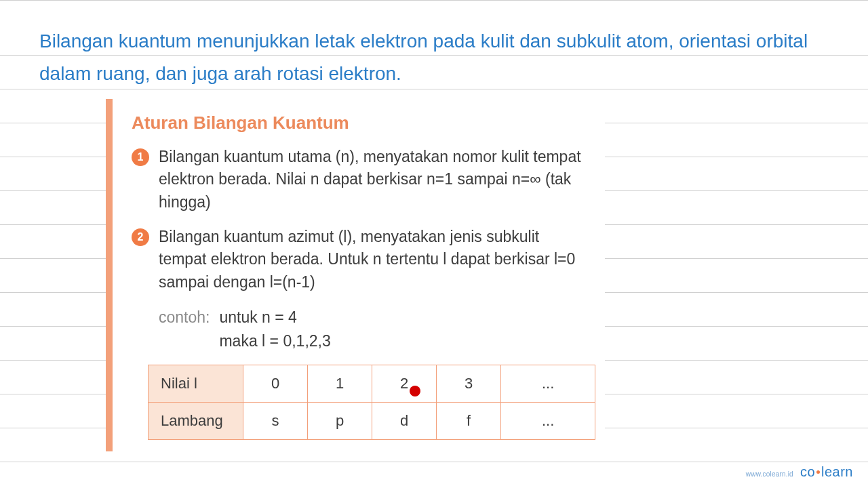 This screenshot has width=868, height=488. I want to click on cursor-pointer-icon, so click(415, 391).